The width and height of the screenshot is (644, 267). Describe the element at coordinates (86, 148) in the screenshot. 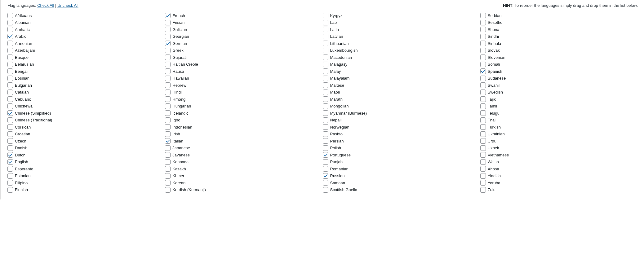

I see `language-item: Danish` at that location.